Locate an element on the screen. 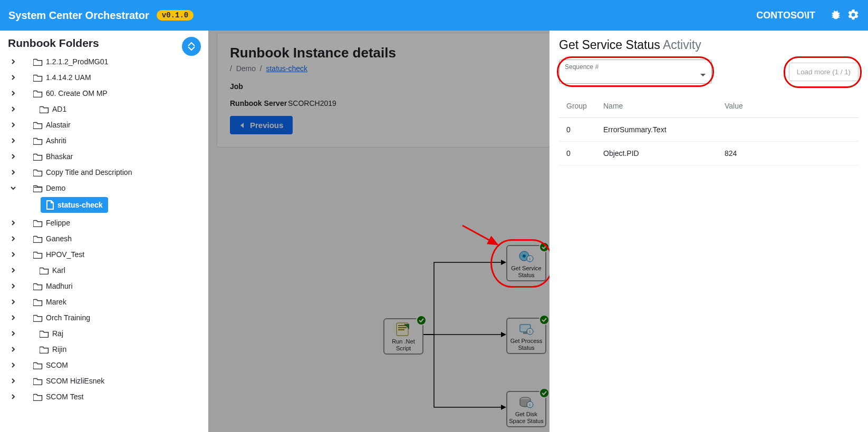 The image size is (868, 432). breadcrumb-demo: Demo is located at coordinates (246, 68).